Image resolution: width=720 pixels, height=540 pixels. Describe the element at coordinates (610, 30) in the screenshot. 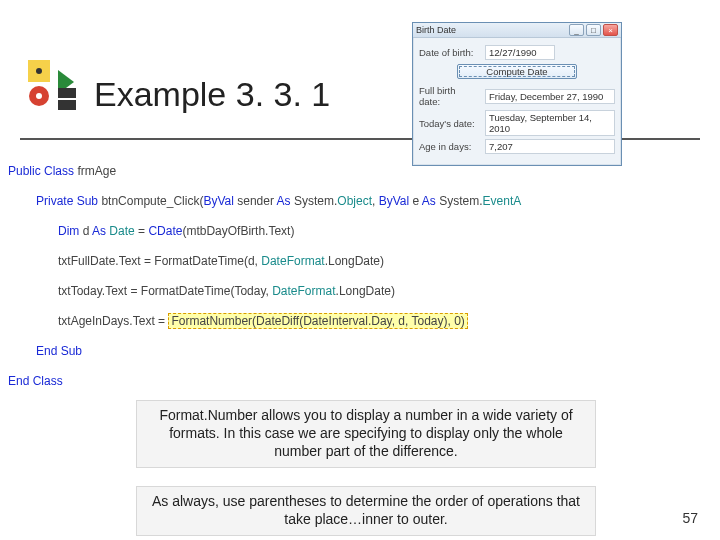

I see `close-button: ×` at that location.